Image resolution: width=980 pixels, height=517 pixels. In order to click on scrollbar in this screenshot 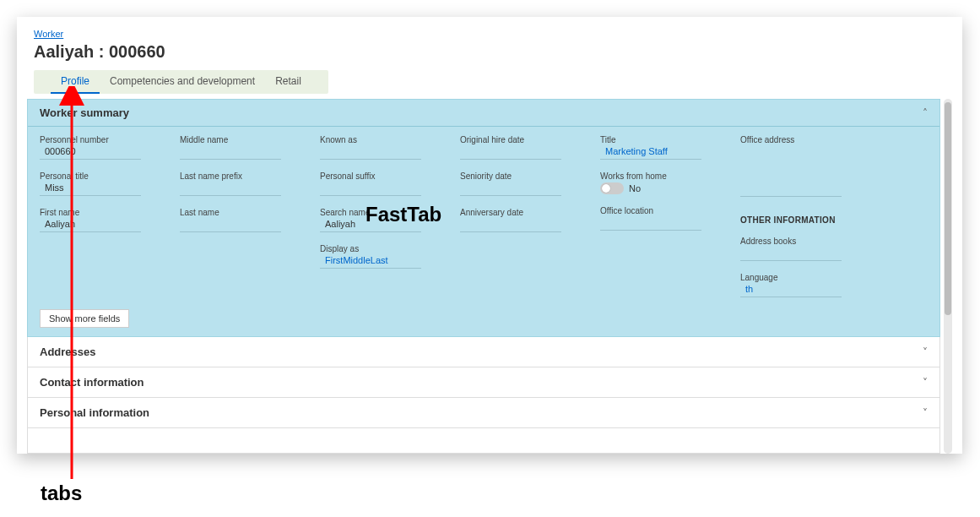, I will do `click(948, 276)`.